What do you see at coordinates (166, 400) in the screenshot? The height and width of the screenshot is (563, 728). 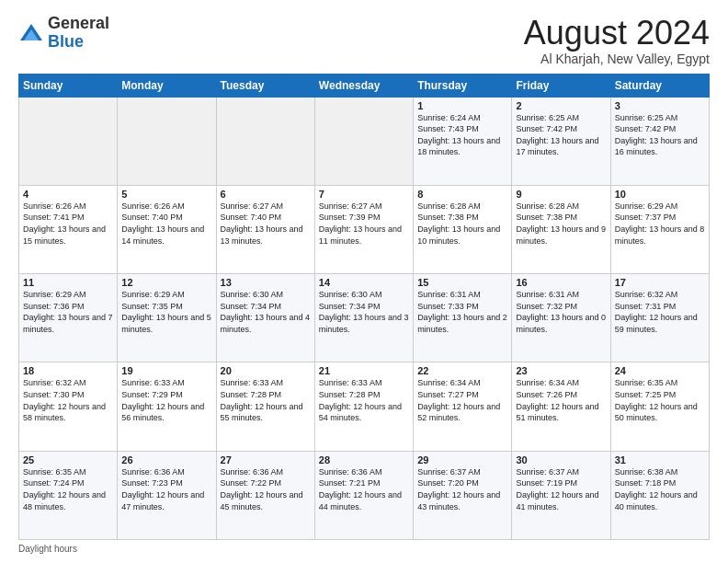 I see `cell-info: Sunrise: 6:33 AM Sunset: 7:29 PM Dayligh…` at bounding box center [166, 400].